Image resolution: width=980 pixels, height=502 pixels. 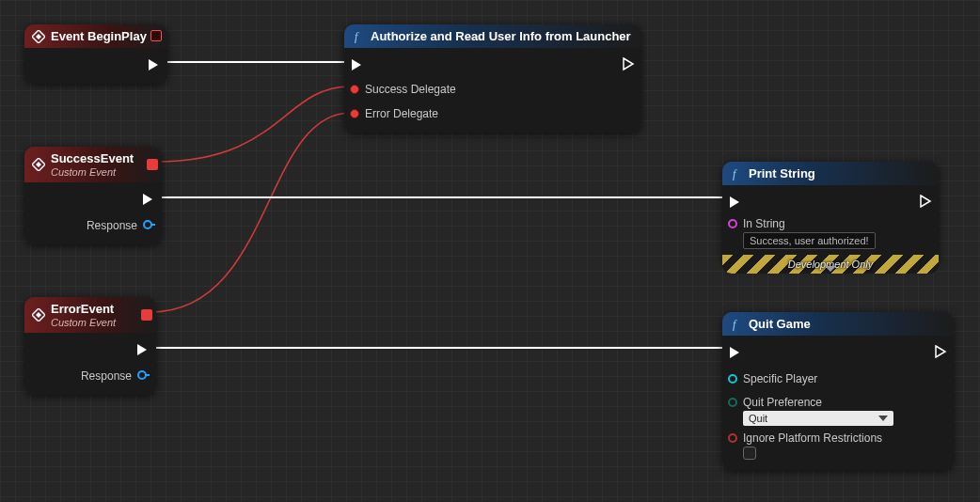 What do you see at coordinates (733, 224) in the screenshot?
I see `string-pin-icon` at bounding box center [733, 224].